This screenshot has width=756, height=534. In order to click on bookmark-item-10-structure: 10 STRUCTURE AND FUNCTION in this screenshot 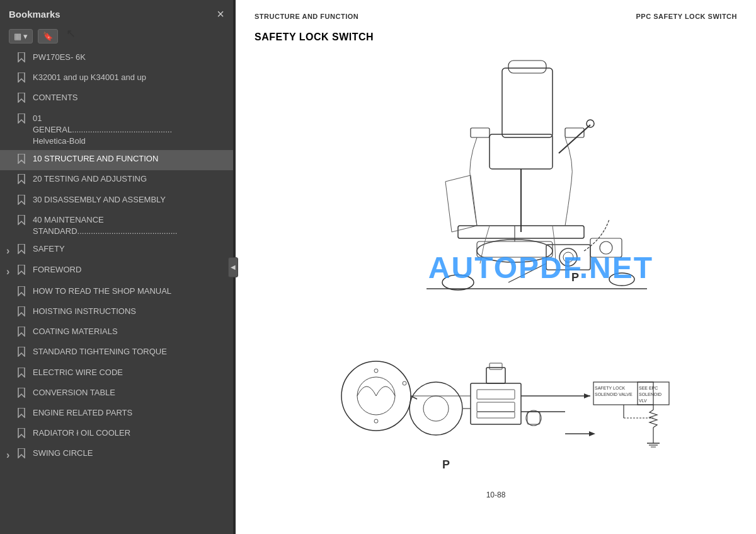, I will do `click(117, 160)`.